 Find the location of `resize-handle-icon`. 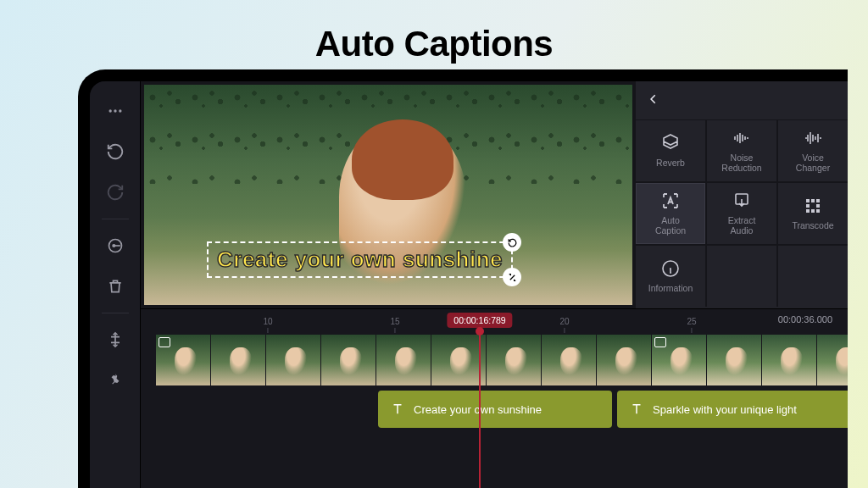

resize-handle-icon is located at coordinates (512, 277).